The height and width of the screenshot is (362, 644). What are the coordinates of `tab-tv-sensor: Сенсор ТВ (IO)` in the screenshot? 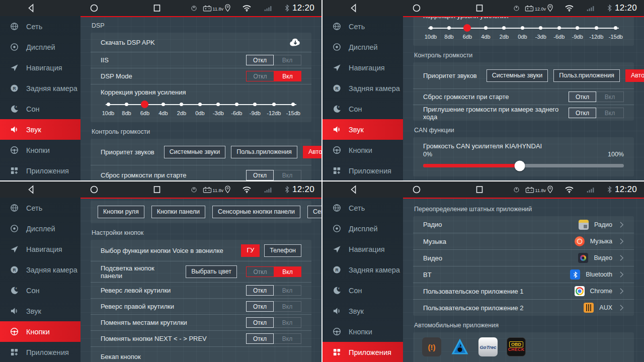 It's located at (314, 212).